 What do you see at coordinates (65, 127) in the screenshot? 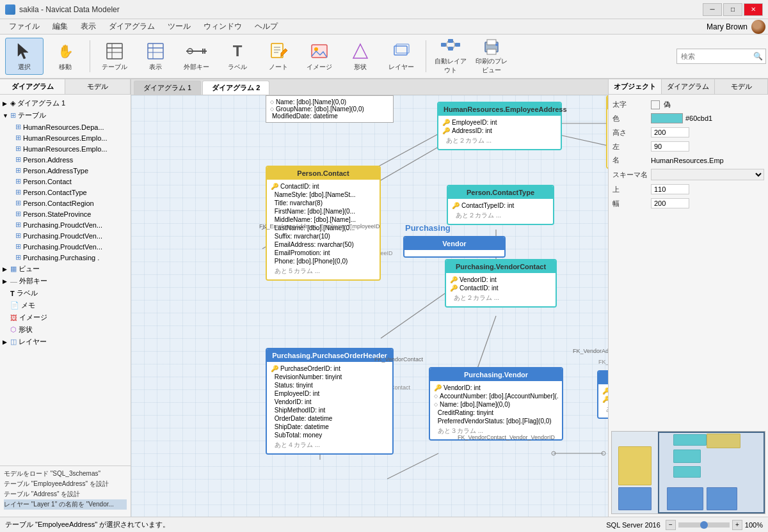
I see `tree-hr-depa: ⊞ HumanResources.Depa...` at bounding box center [65, 127].